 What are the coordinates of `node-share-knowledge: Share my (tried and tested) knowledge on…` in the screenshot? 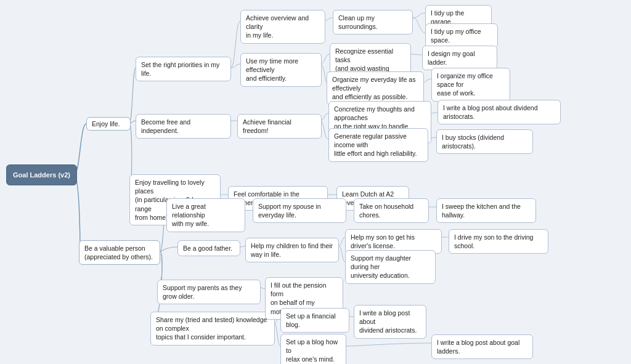 It's located at (213, 329).